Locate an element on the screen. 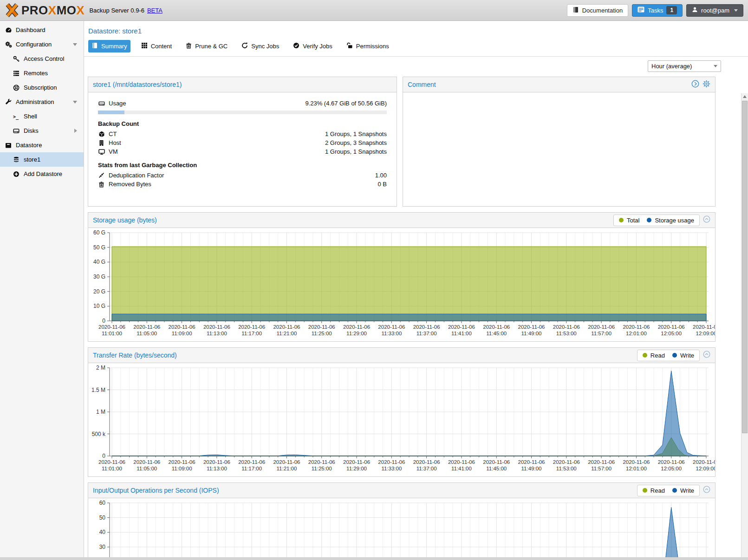  sidebar-item-add-datastore: Add Datastore is located at coordinates (42, 174).